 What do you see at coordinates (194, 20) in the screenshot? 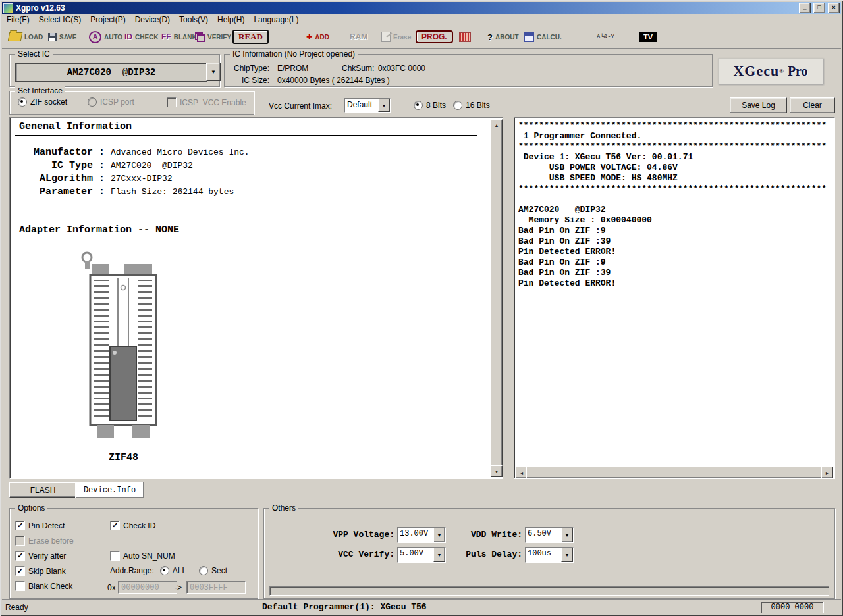
I see `menu-tools: Tools(V)` at bounding box center [194, 20].